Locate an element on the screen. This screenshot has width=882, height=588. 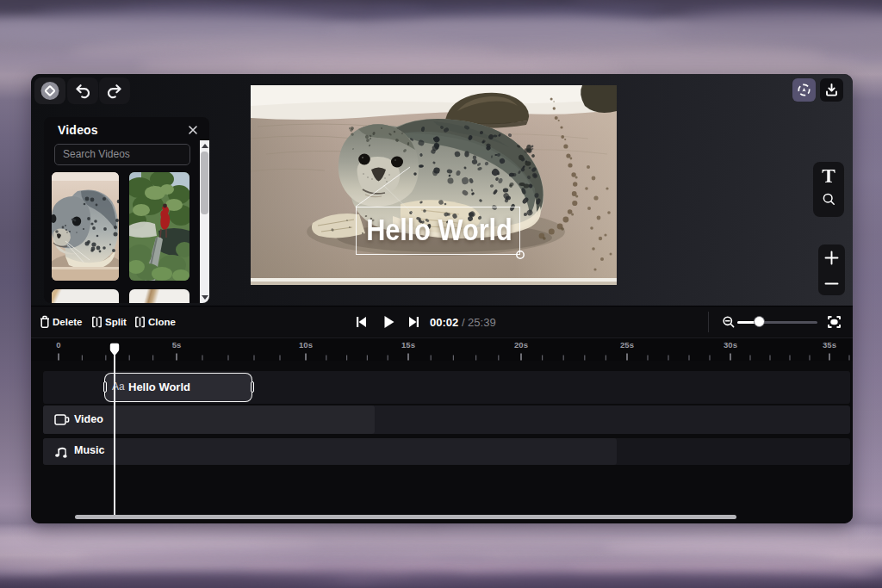
svg-text: 5s is located at coordinates (177, 344).